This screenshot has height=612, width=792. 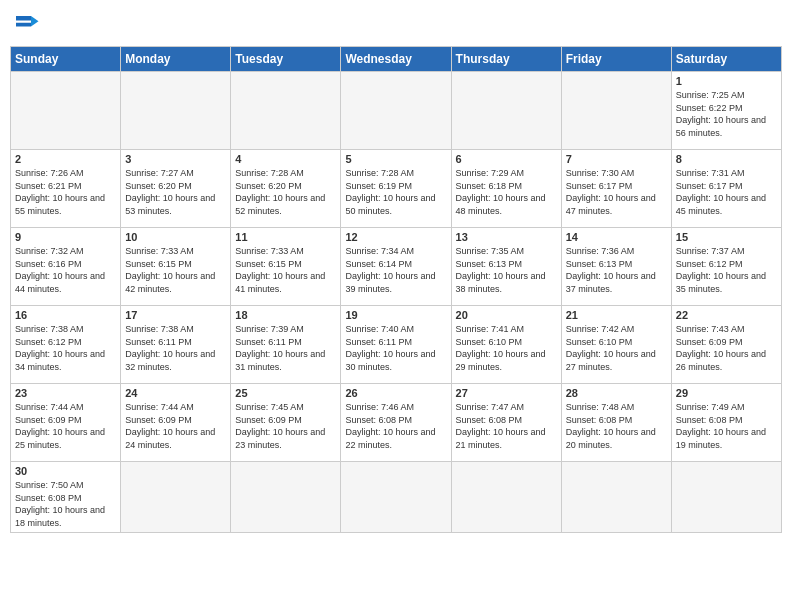 What do you see at coordinates (176, 348) in the screenshot?
I see `day-info: Sunrise: 7:38 AM Sunset: 6:11 PM Dayligh…` at bounding box center [176, 348].